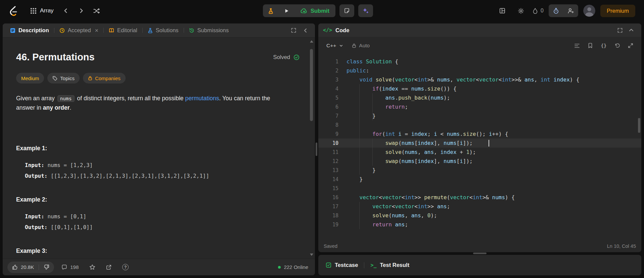 This screenshot has width=644, height=278. Describe the element at coordinates (480, 188) in the screenshot. I see `code-line: 15` at that location.